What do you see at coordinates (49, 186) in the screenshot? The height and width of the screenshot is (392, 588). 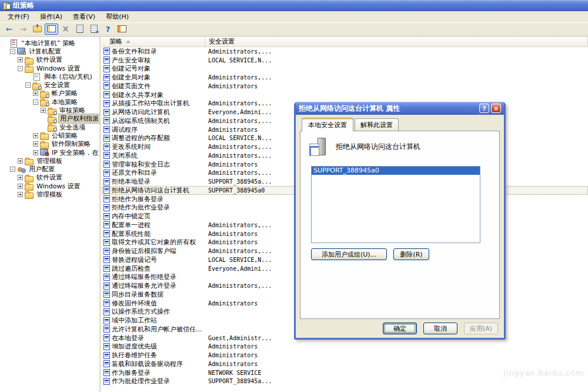 I see `tree-item: +Windows 设置` at bounding box center [49, 186].